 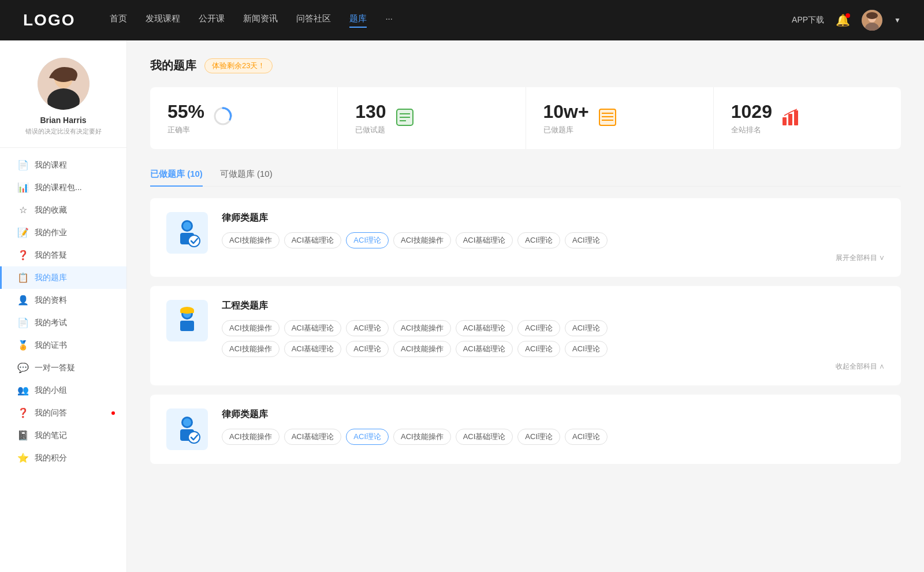 What do you see at coordinates (239, 66) in the screenshot?
I see `trial-badge: 体验剩余23天！` at bounding box center [239, 66].